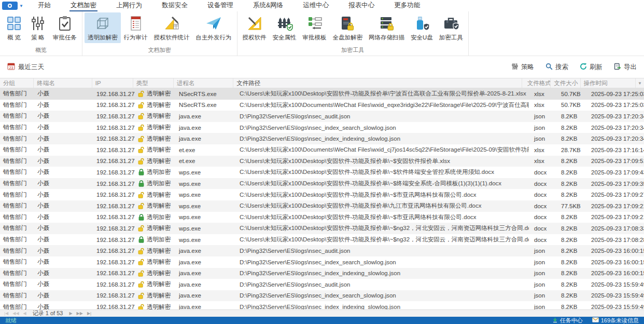 The height and width of the screenshot is (324, 644). I want to click on col-header-size: 文件大小, so click(565, 83).